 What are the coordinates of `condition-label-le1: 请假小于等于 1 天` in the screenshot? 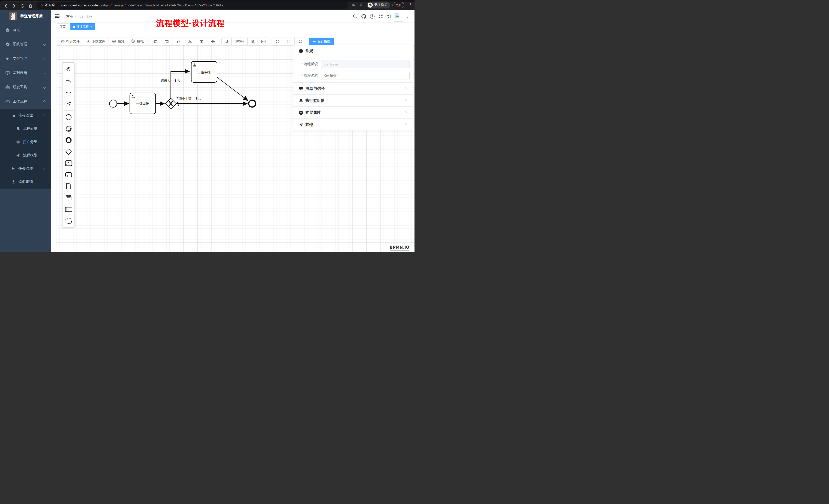 It's located at (188, 99).